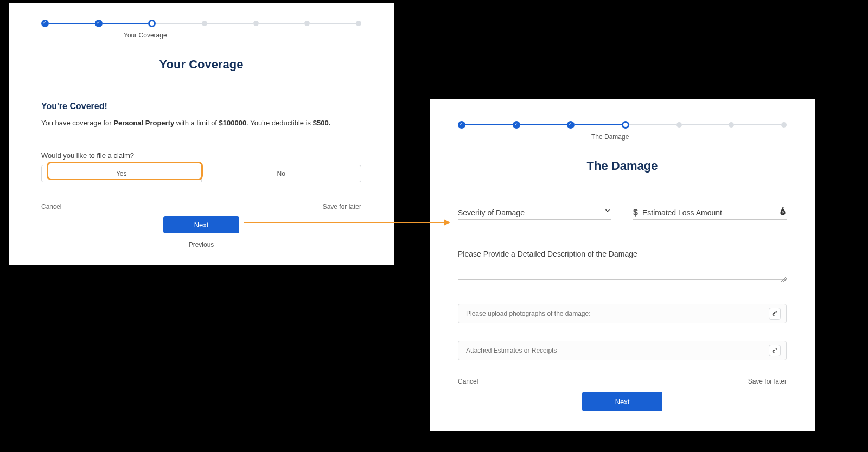  What do you see at coordinates (201, 155) in the screenshot?
I see `file-claim-question: Would you like to file a claim?` at bounding box center [201, 155].